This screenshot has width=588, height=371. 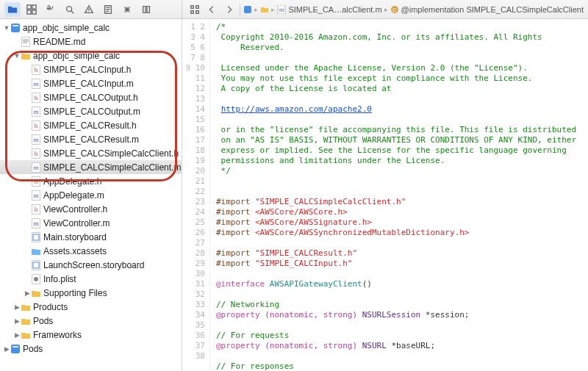 What do you see at coordinates (43, 321) in the screenshot?
I see `tree-label: Pods` at bounding box center [43, 321].